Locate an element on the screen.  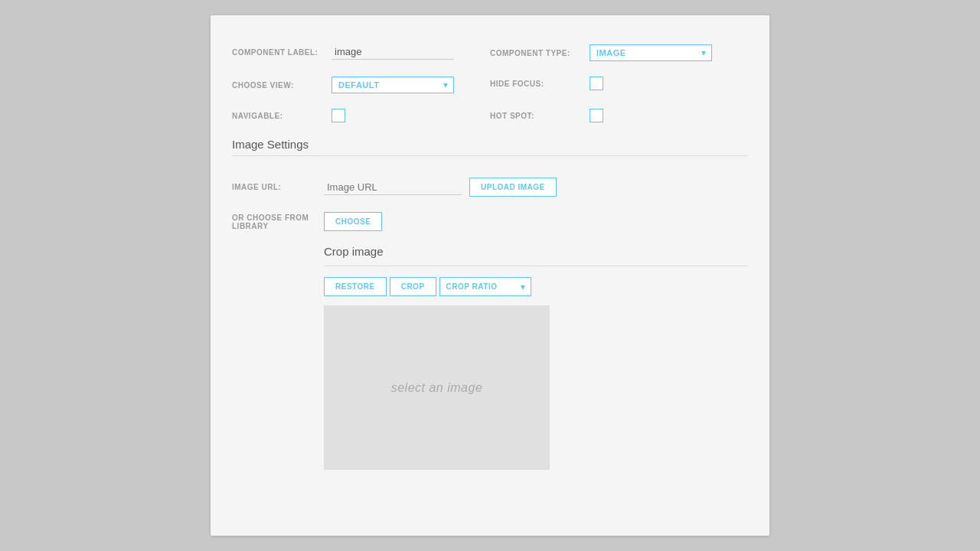
navigable-row: NAVIGABLE: is located at coordinates (361, 116).